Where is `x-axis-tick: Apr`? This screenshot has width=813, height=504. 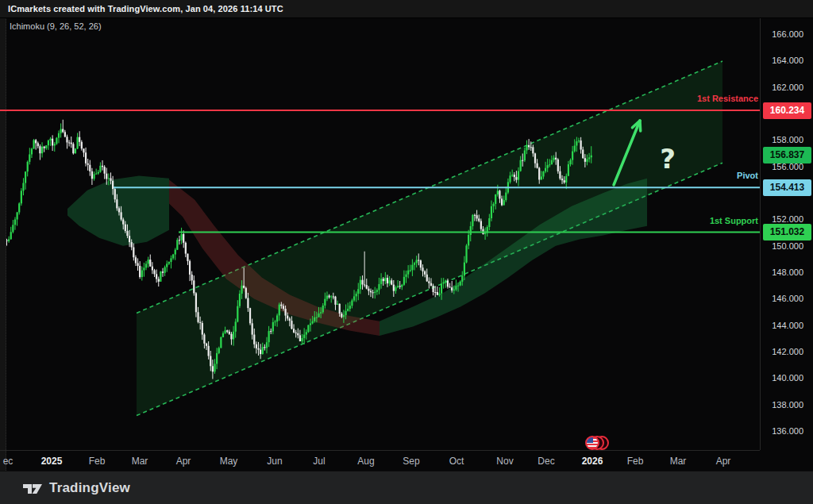
x-axis-tick: Apr is located at coordinates (724, 461).